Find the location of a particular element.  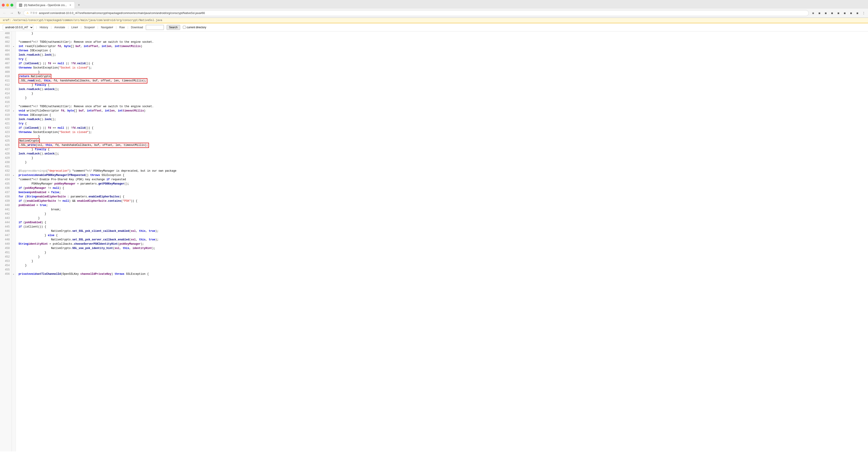

code-line-409: } is located at coordinates (443, 72).